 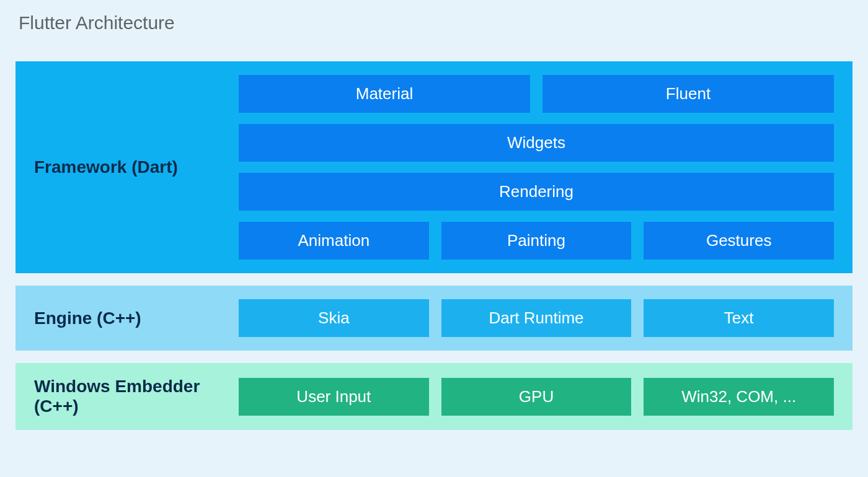 I want to click on embedder-label: Windows Embedder (C++), so click(x=136, y=396).